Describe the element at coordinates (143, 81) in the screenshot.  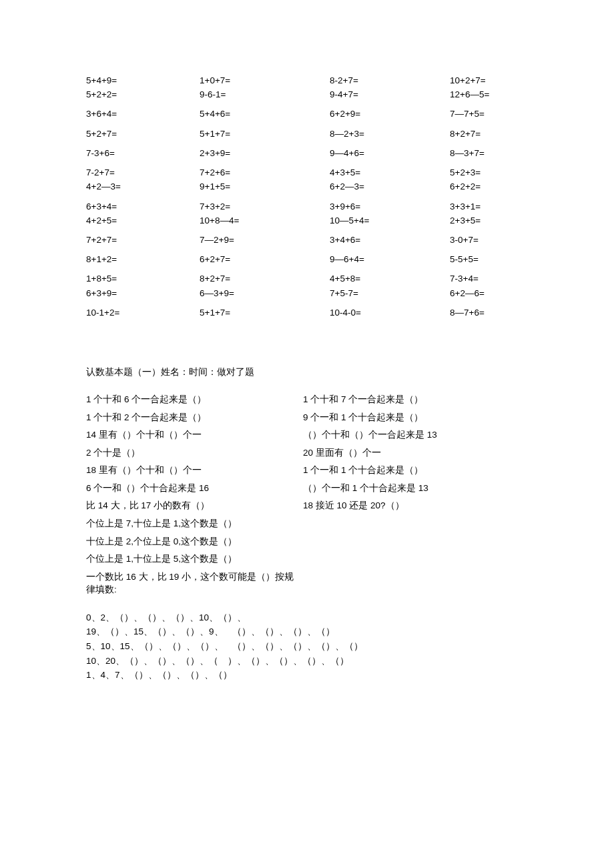
I see `equation-cell: 5+4+9=` at that location.